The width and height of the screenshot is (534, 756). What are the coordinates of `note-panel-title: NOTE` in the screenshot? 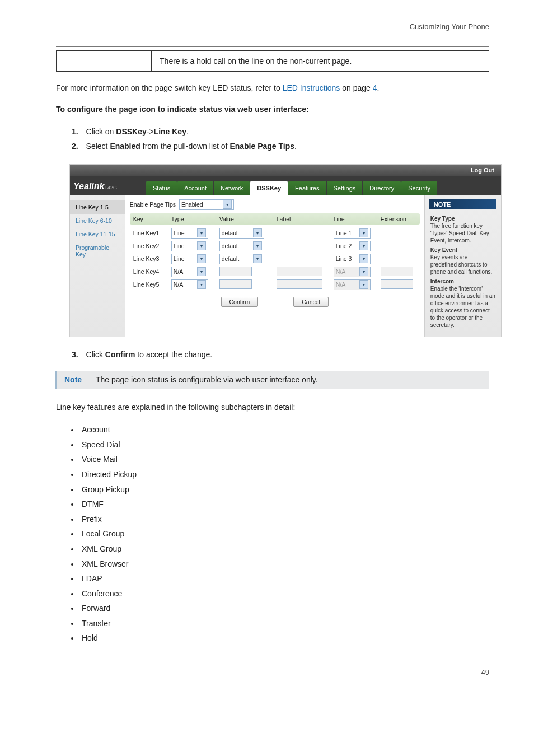 It's located at (463, 204).